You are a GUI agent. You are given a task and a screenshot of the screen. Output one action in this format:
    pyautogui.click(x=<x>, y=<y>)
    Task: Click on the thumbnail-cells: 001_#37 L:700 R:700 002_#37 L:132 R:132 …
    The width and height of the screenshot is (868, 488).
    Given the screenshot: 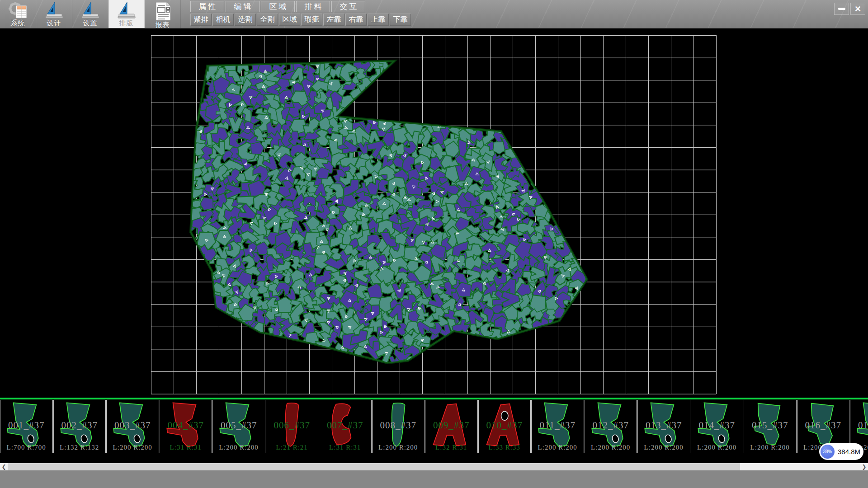 What is the action you would take?
    pyautogui.click(x=434, y=427)
    